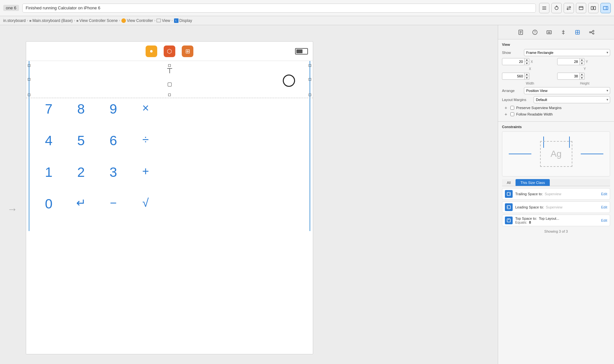 The width and height of the screenshot is (614, 364). Describe the element at coordinates (556, 154) in the screenshot. I see `ag-box: Ag` at that location.